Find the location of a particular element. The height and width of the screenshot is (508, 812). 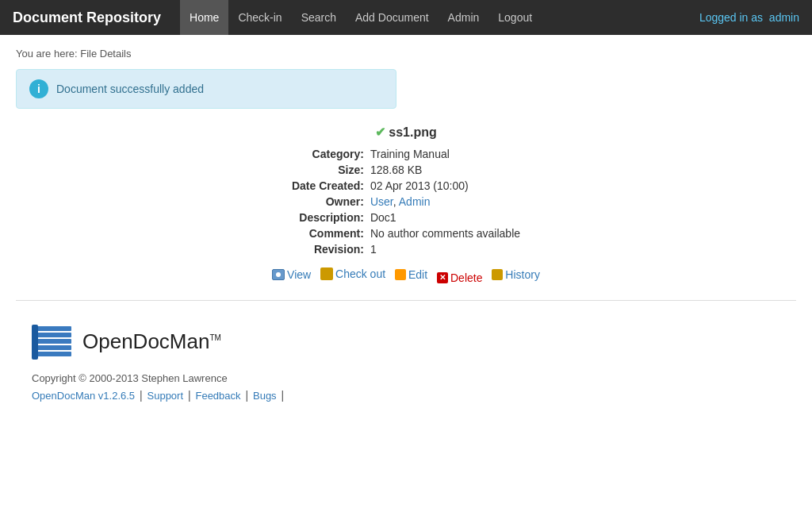

nav-add-document: Add Document is located at coordinates (392, 17).